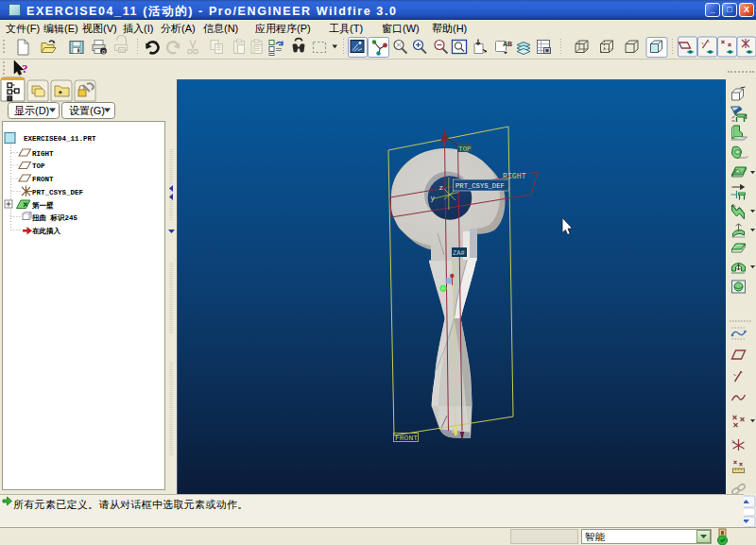 This screenshot has height=545, width=756. Describe the element at coordinates (55, 217) in the screenshot. I see `svg-text: 扭曲 标识245` at that location.